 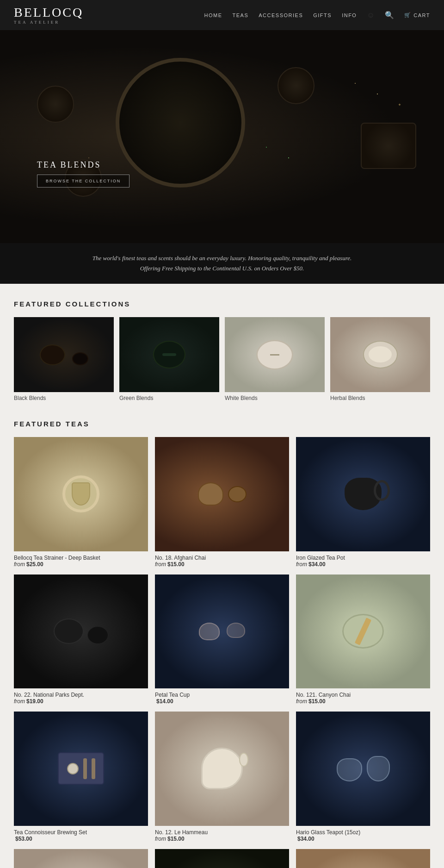 I want to click on tea-price-4: $14.00, so click(x=222, y=701).